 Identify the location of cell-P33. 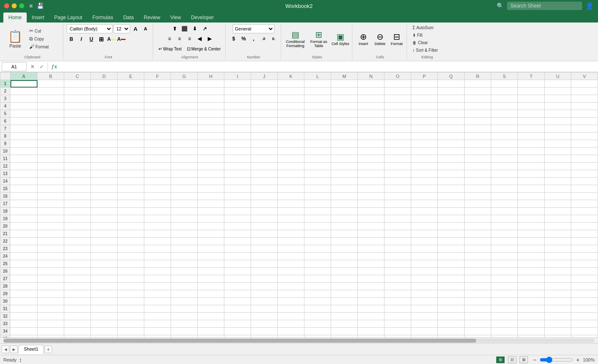
(425, 324).